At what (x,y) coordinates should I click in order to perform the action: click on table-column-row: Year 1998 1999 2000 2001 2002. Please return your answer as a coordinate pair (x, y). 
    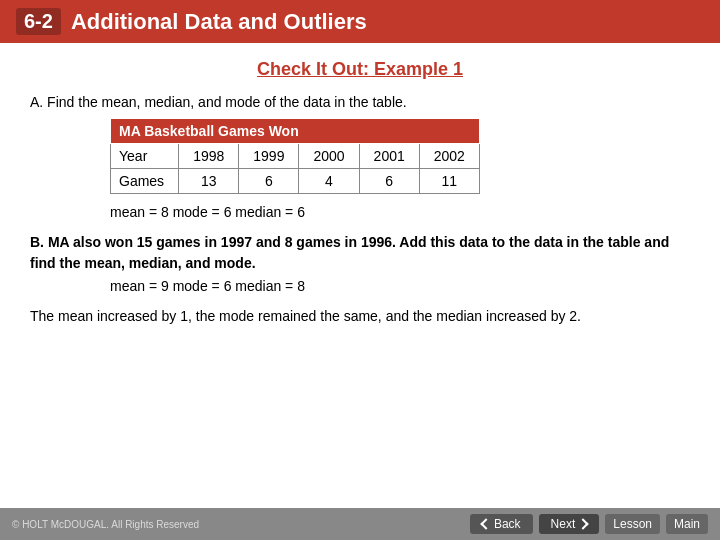
    Looking at the image, I should click on (296, 156).